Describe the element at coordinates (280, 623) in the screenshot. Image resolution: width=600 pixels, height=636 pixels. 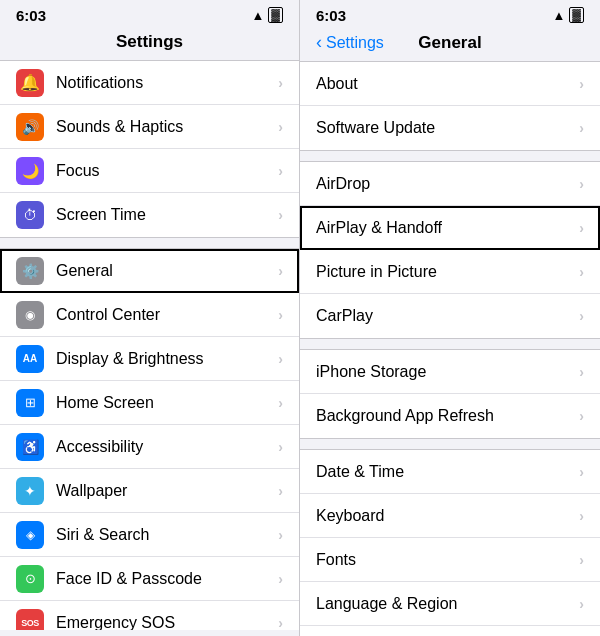
I see `emergency-chevron: ›` at that location.